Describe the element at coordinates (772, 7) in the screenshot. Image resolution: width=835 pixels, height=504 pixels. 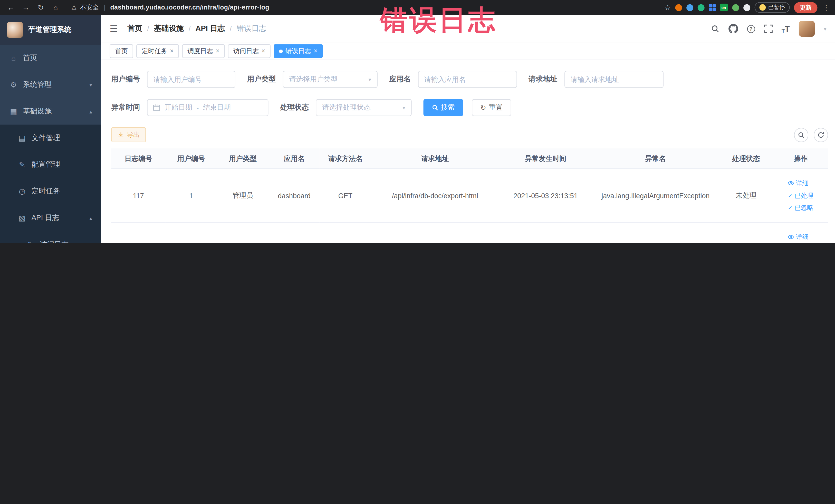
I see `paused-badge: 已暂停` at that location.